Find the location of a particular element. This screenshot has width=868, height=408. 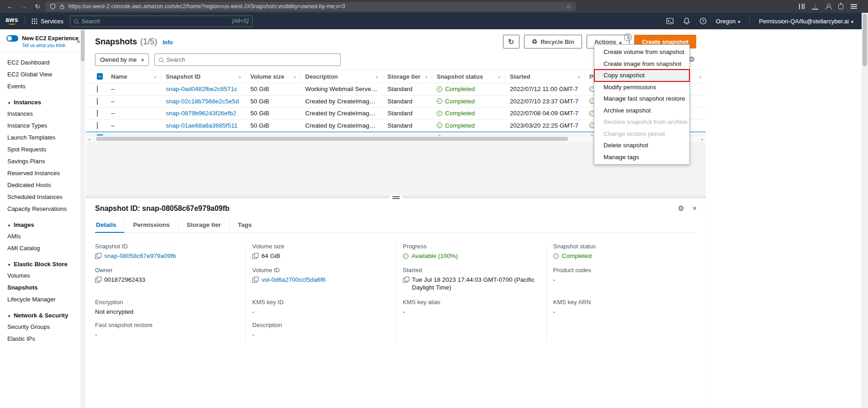

downloads-icon is located at coordinates (815, 6).